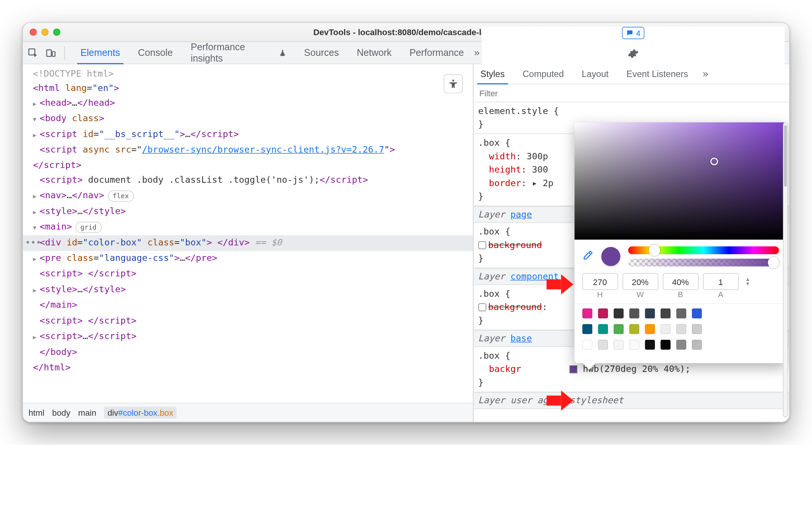 This screenshot has height=515, width=812. I want to click on crumb: main, so click(87, 412).